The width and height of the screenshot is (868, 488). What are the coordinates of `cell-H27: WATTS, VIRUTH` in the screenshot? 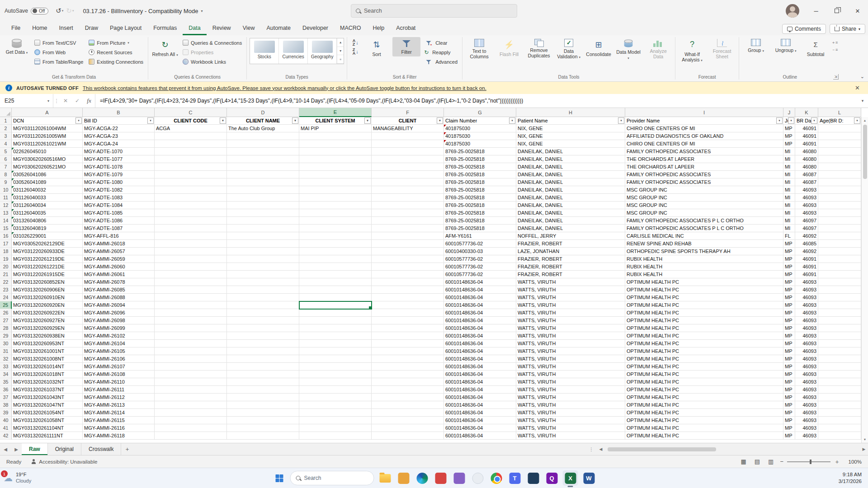 It's located at (571, 321).